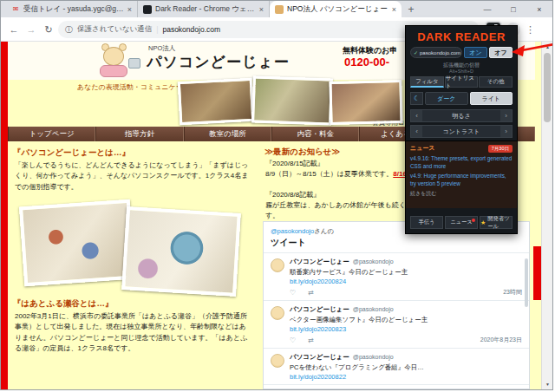 Image resolution: width=555 pixels, height=392 pixels. I want to click on twitter-header-mid: さんの, so click(324, 231).